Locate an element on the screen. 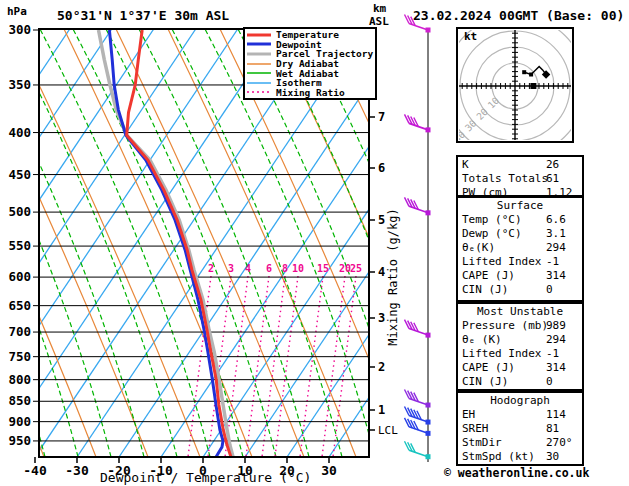 The width and height of the screenshot is (629, 486). km-tick-label: 3 is located at coordinates (382, 318).